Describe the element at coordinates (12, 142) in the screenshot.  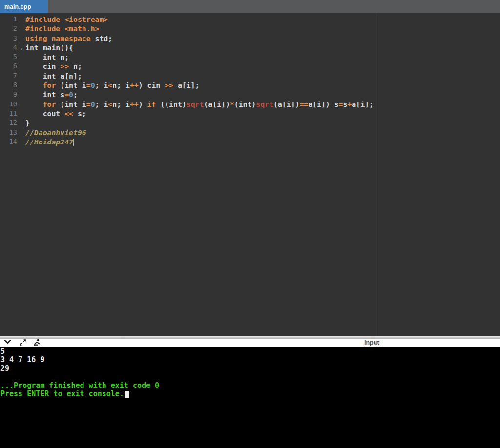
I see `line-number: 14` at that location.